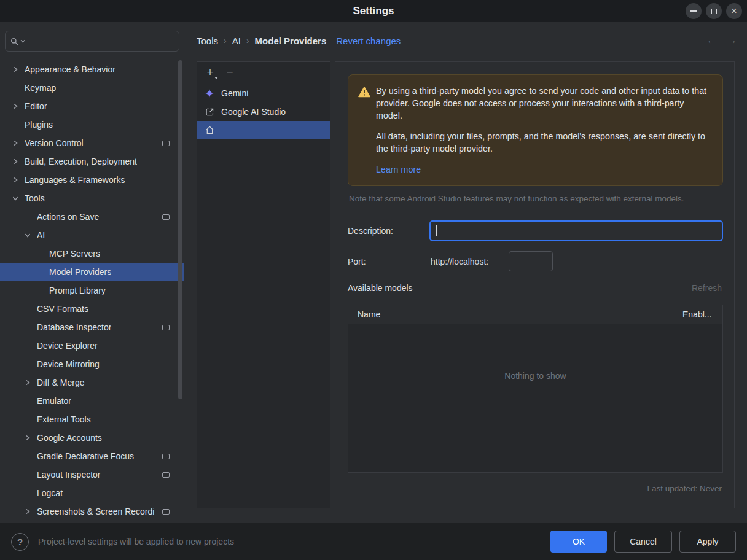 Image resolution: width=747 pixels, height=560 pixels. Describe the element at coordinates (92, 327) in the screenshot. I see `sidebar-item-database-inspector: Database Inspector` at that location.